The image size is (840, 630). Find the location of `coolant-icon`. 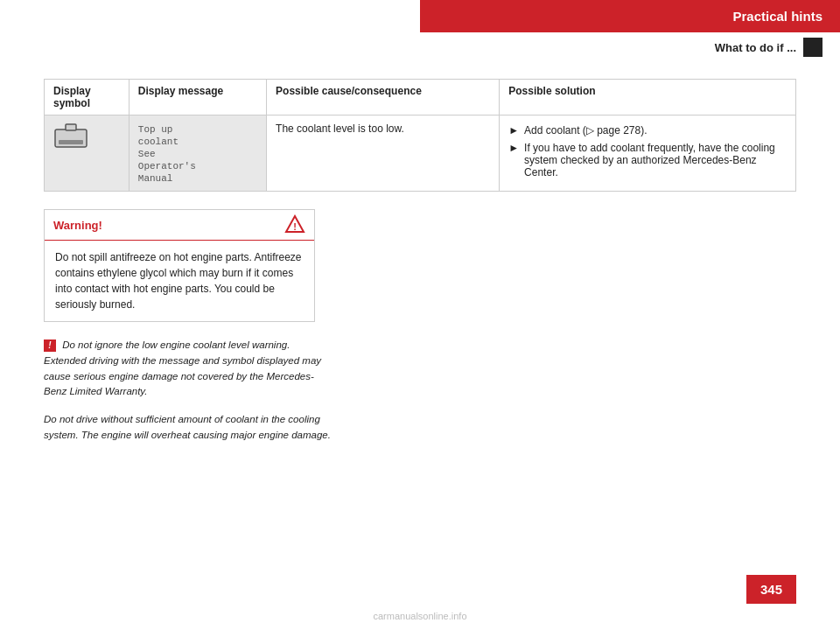

coolant-icon is located at coordinates (71, 136).